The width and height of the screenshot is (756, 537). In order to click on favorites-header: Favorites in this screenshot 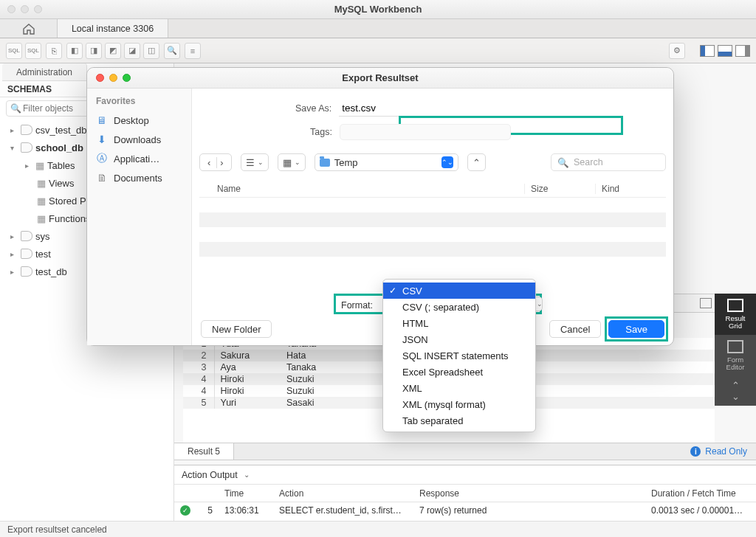, I will do `click(142, 101)`.